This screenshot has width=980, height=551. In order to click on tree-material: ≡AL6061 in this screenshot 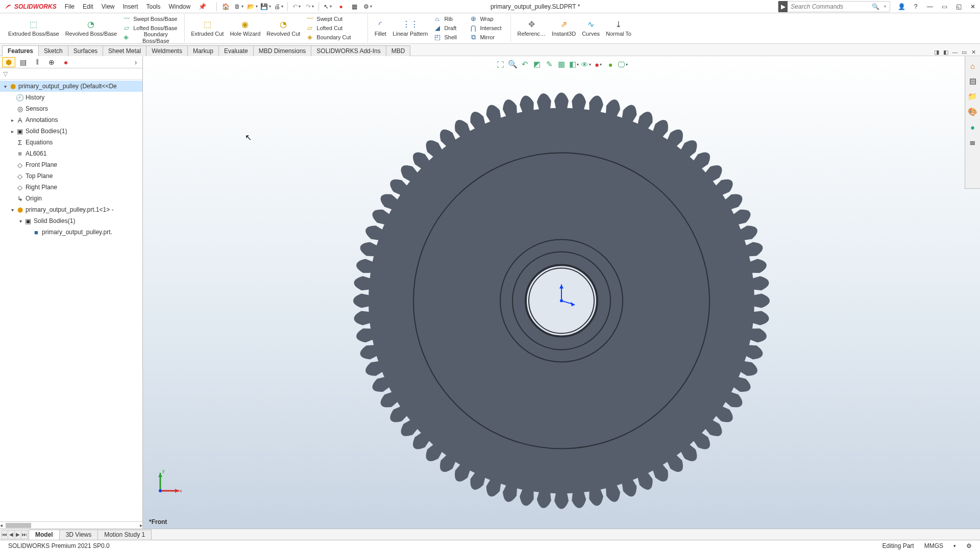, I will do `click(71, 154)`.